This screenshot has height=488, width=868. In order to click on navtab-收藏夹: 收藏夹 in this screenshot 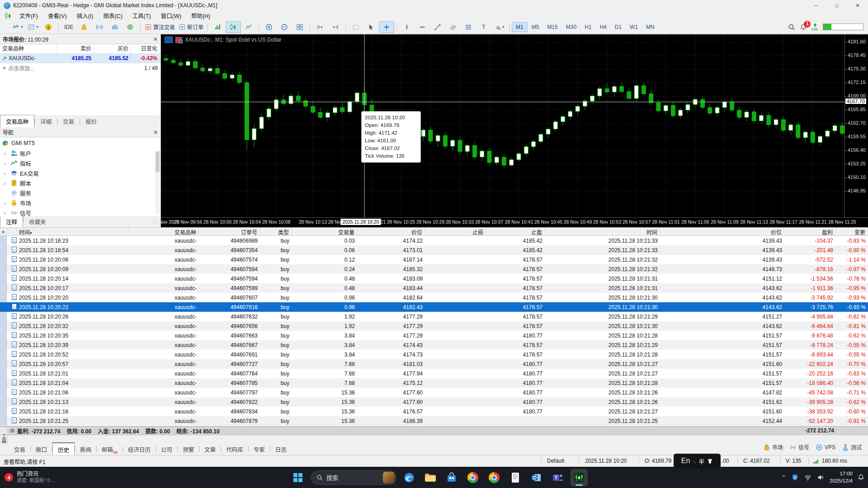, I will do `click(38, 221)`.